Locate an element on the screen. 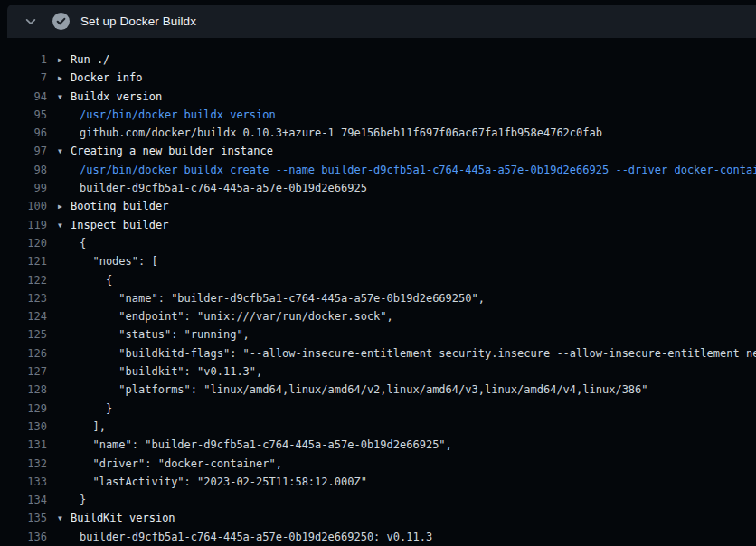  log-line: 100▶Booting builder is located at coordinates (378, 206).